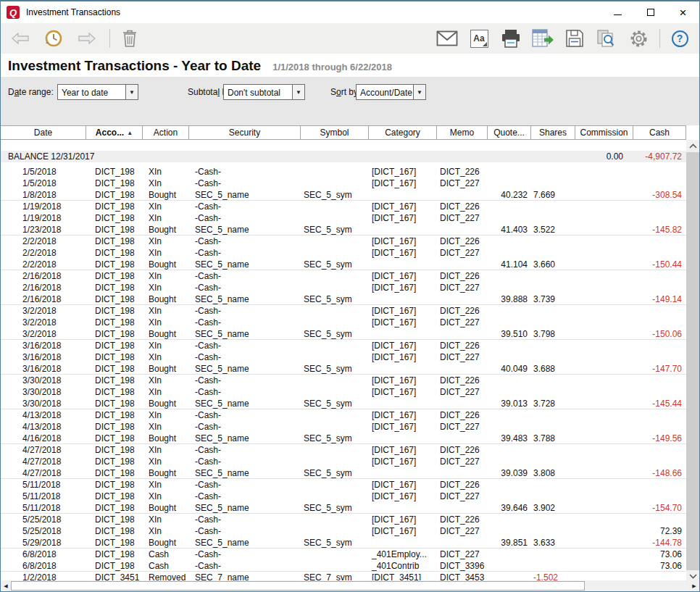 This screenshot has height=592, width=700. What do you see at coordinates (343, 473) in the screenshot?
I see `transaction-row: 4/27/2018DICT_198BoughtSEC_5_nameSEC_5_s…` at bounding box center [343, 473].